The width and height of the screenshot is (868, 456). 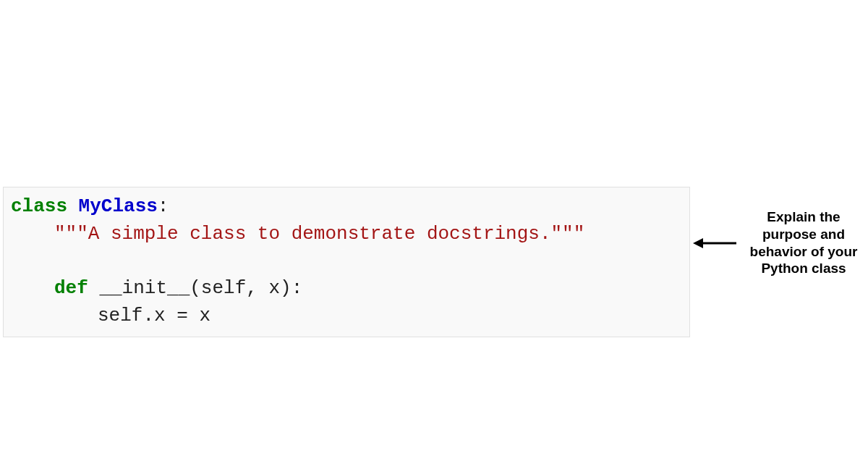 I want to click on keyword-def: def, so click(x=71, y=288).